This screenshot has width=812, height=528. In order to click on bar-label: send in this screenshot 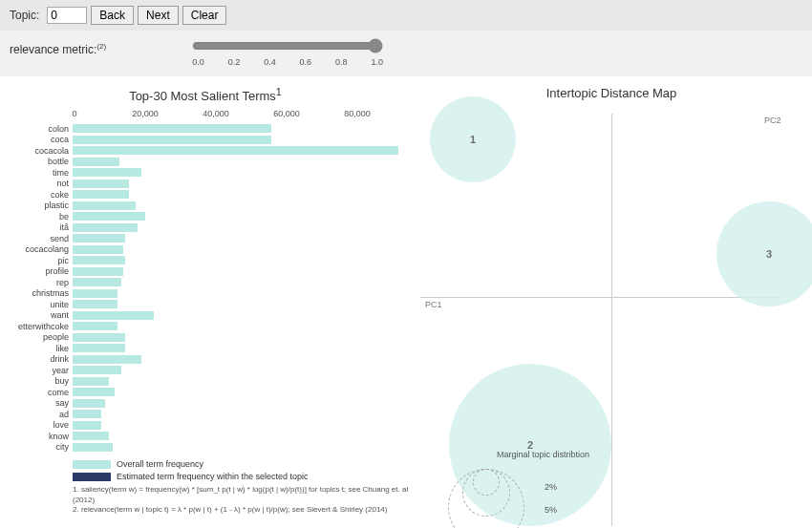, I will do `click(36, 239)`.